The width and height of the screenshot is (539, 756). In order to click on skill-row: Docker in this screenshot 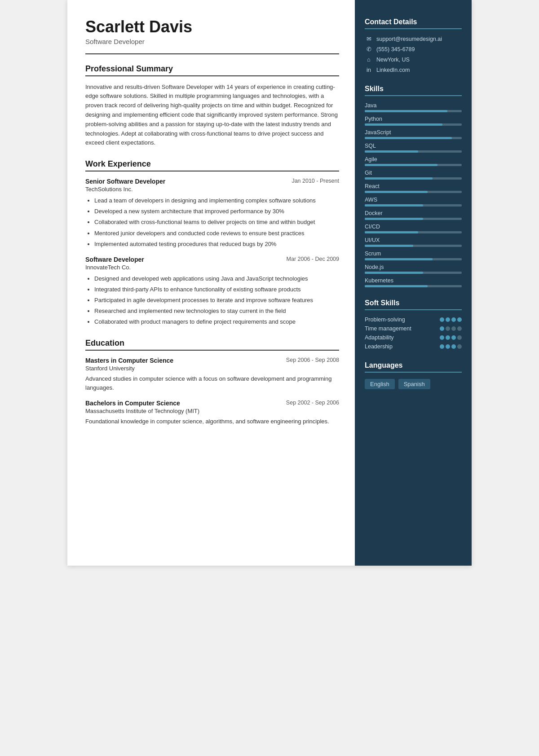, I will do `click(413, 215)`.